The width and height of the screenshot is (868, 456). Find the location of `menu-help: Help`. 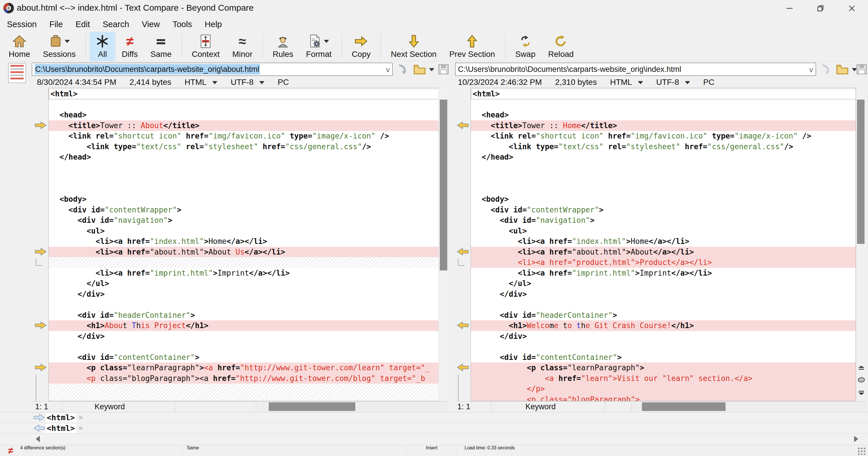

menu-help: Help is located at coordinates (214, 24).